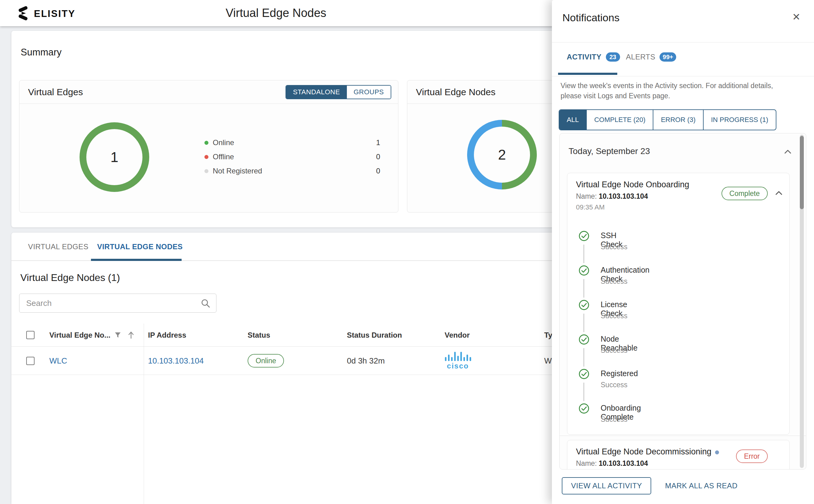 The width and height of the screenshot is (814, 504). I want to click on active-tab-underline, so click(136, 260).